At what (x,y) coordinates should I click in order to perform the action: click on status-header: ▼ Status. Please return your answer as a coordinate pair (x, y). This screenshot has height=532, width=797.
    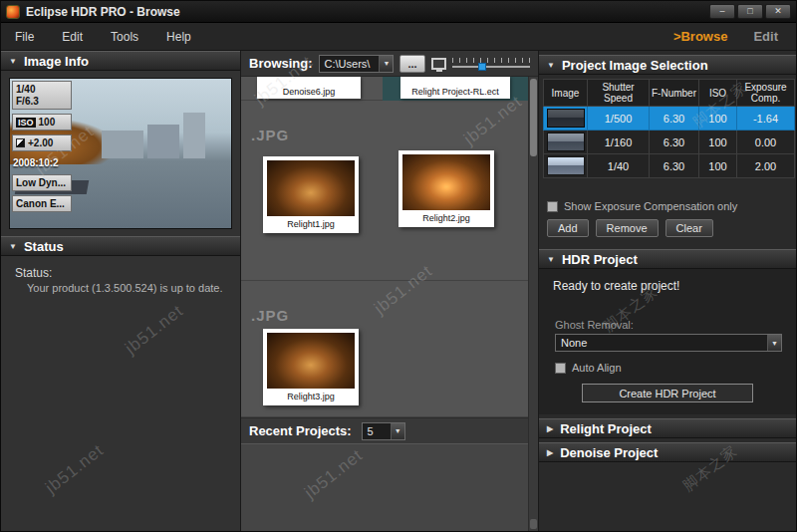
    Looking at the image, I should click on (121, 246).